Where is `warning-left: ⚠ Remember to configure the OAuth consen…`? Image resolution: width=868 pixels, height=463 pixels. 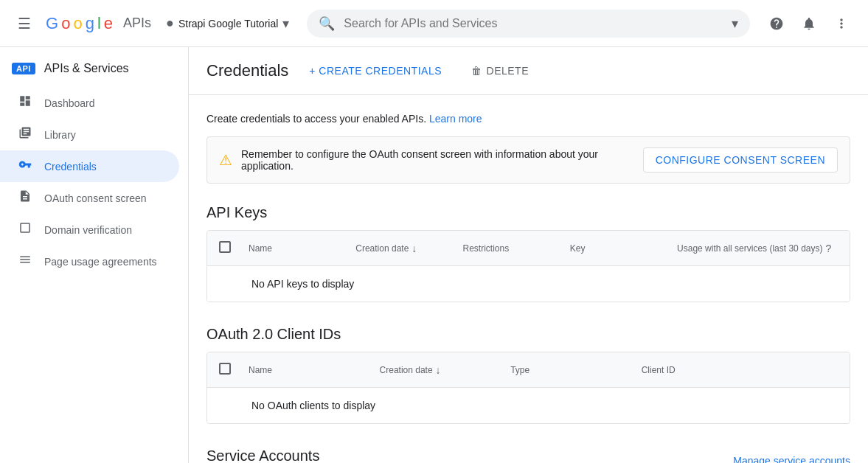
warning-left: ⚠ Remember to configure the OAuth consen… is located at coordinates (431, 160).